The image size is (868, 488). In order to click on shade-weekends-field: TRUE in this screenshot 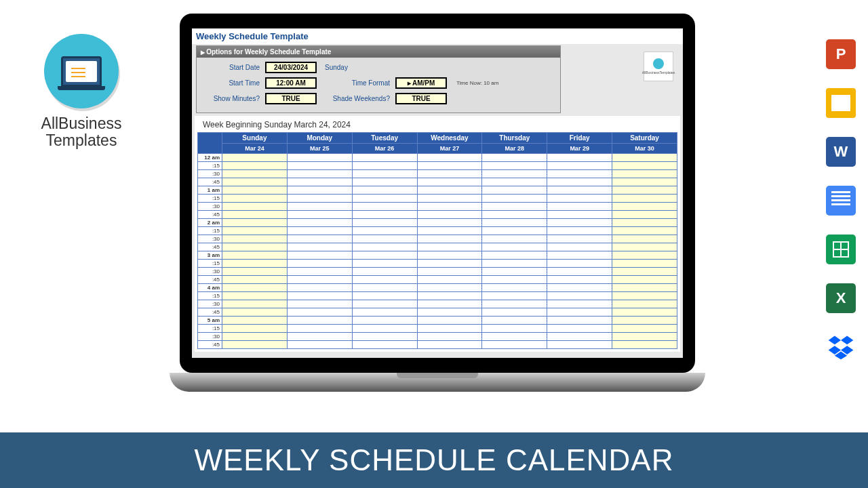, I will do `click(421, 99)`.